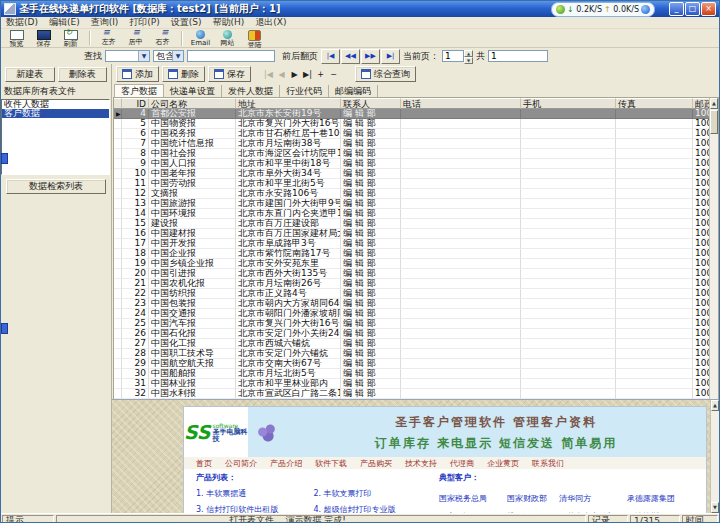  I want to click on table-row: 25 中国汽车报 北京市复兴门外大街16号 编 辑 部 1000, so click(412, 324).